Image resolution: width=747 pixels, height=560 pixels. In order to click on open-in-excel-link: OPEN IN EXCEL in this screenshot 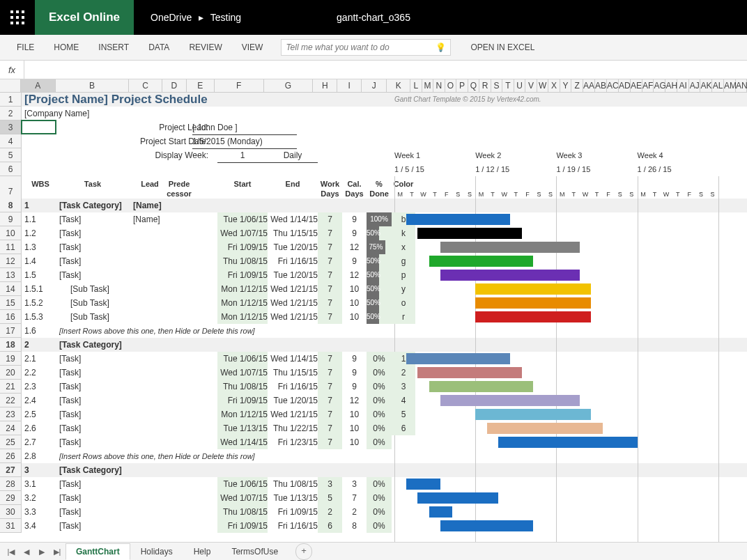, I will do `click(502, 47)`.